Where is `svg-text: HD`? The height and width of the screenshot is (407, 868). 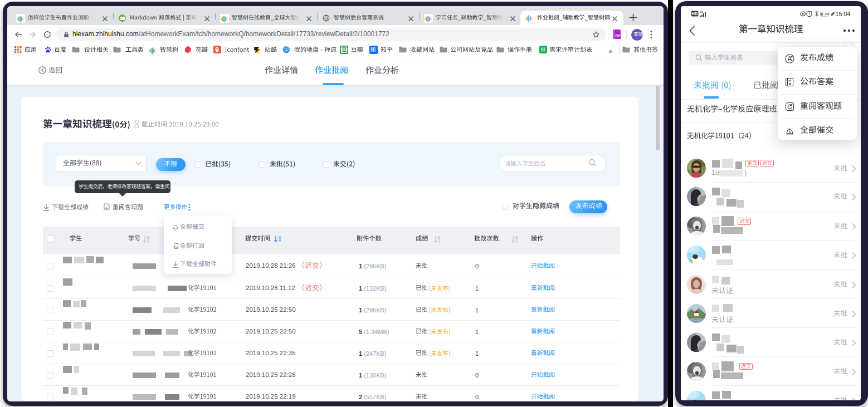 svg-text: HD is located at coordinates (695, 13).